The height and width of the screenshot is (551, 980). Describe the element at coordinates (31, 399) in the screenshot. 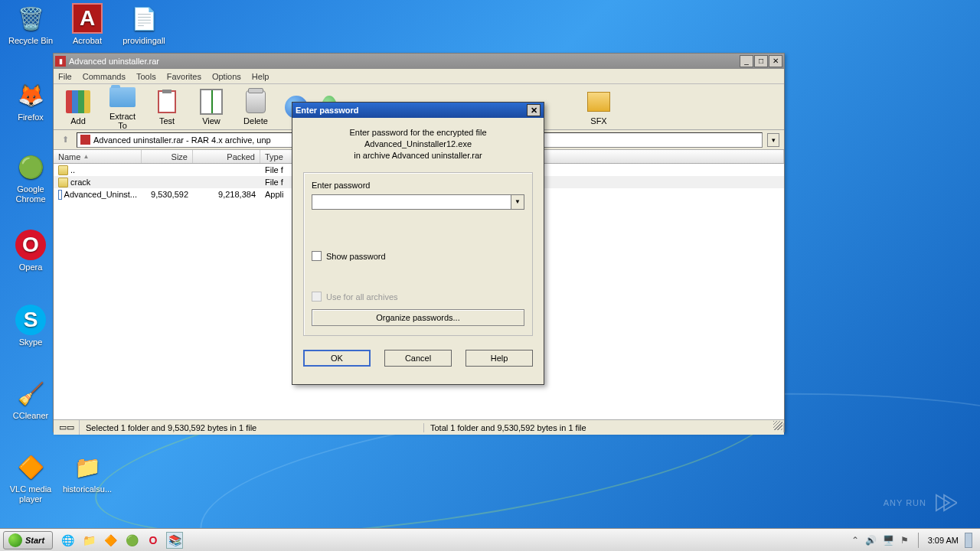

I see `desktop-icon-ccleaner: 🧹CCleaner` at that location.